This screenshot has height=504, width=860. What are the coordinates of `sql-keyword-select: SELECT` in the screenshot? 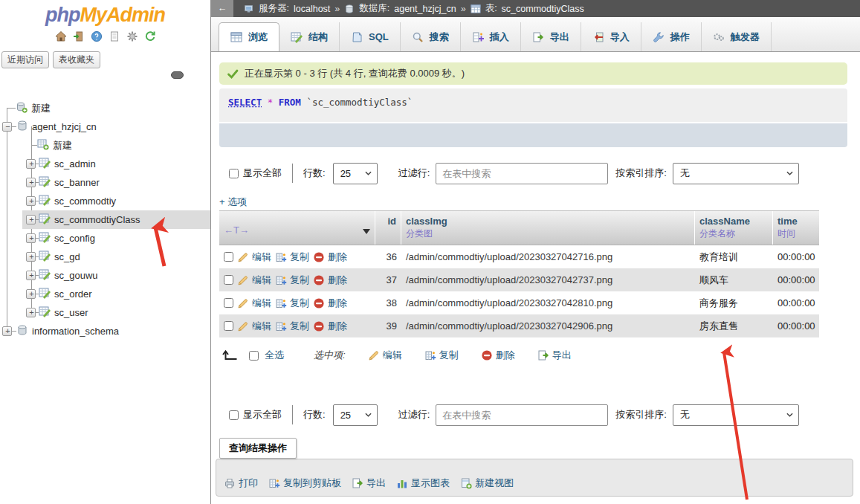 It's located at (245, 103).